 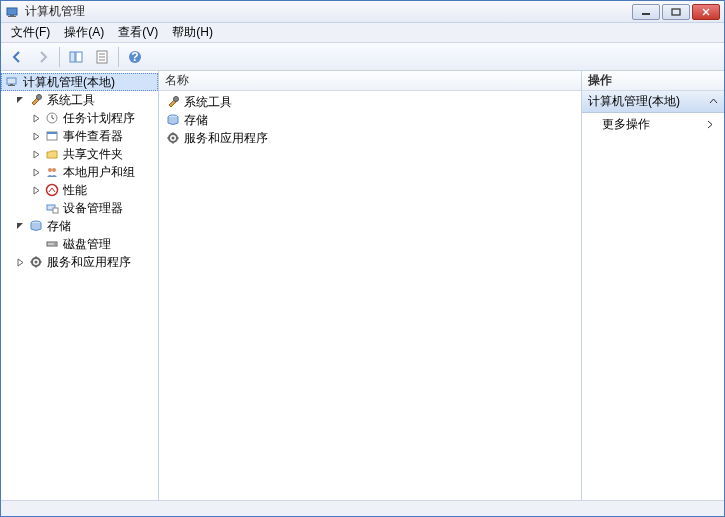 What do you see at coordinates (370, 120) in the screenshot?
I see `list-item-storage: 存储` at bounding box center [370, 120].